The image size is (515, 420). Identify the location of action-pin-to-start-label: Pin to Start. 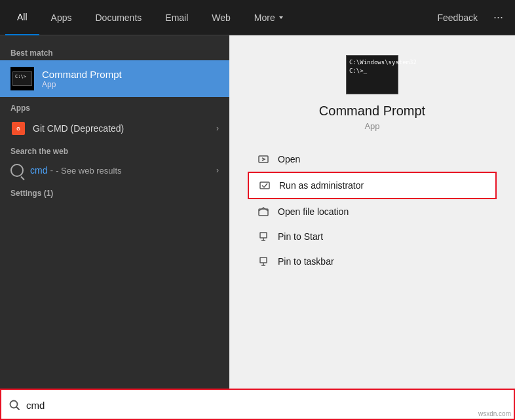
(300, 237).